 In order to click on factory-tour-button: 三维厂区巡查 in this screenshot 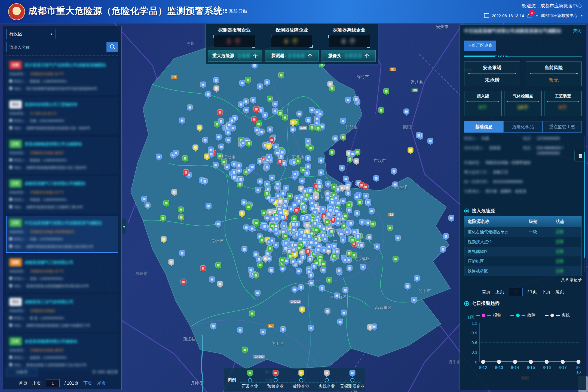, I will do `click(480, 46)`.